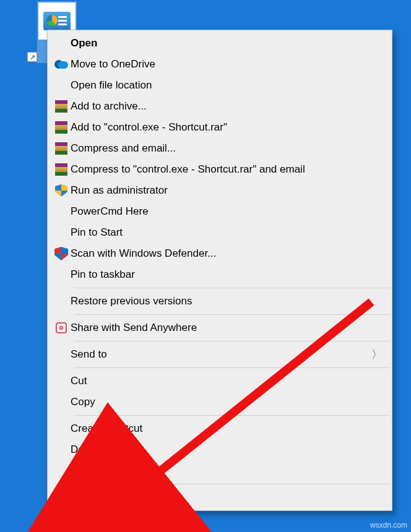 Image resolution: width=411 pixels, height=532 pixels. Describe the element at coordinates (220, 301) in the screenshot. I see `menu-restore-previous-versions: Restore previous versions` at that location.